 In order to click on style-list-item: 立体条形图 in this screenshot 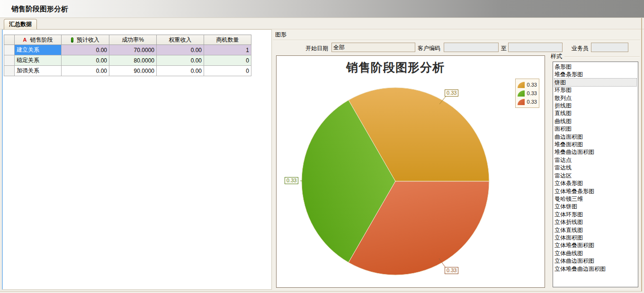, I will do `click(596, 183)`.